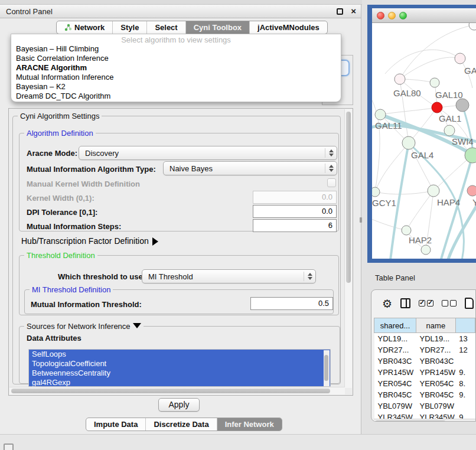 This screenshot has width=476, height=450. What do you see at coordinates (405, 304) in the screenshot?
I see `columns-icon` at bounding box center [405, 304].